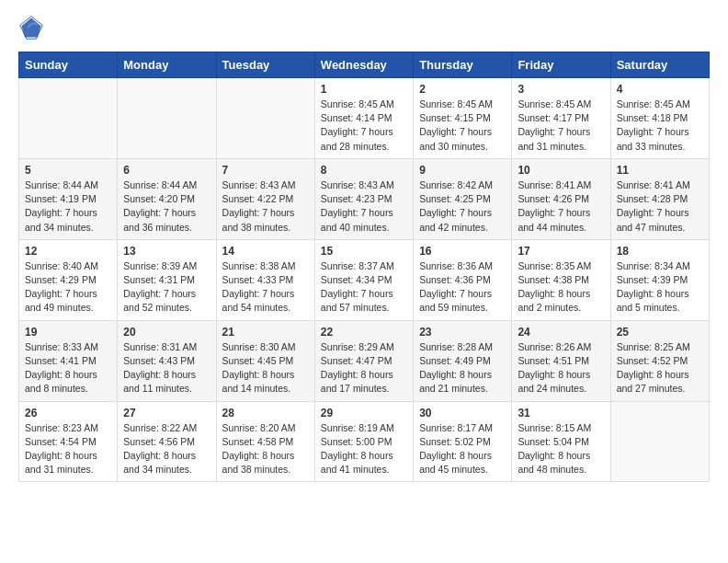 This screenshot has width=728, height=563. I want to click on calendar-cell: 19Sunrise: 8:33 AM Sunset: 4:41 PM Dayli…, so click(68, 361).